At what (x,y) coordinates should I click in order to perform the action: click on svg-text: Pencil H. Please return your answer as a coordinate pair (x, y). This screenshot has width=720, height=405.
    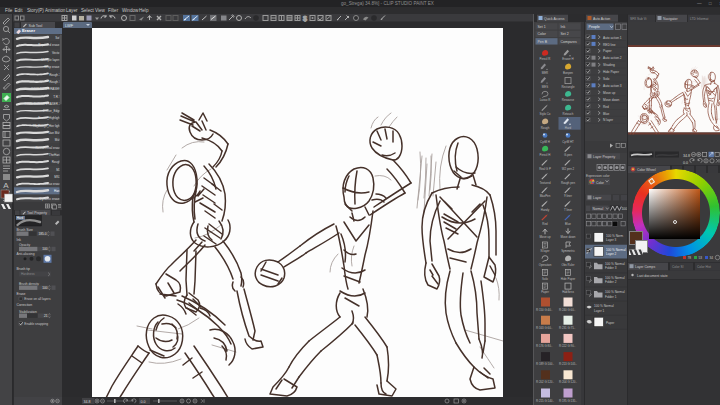
    Looking at the image, I should click on (546, 155).